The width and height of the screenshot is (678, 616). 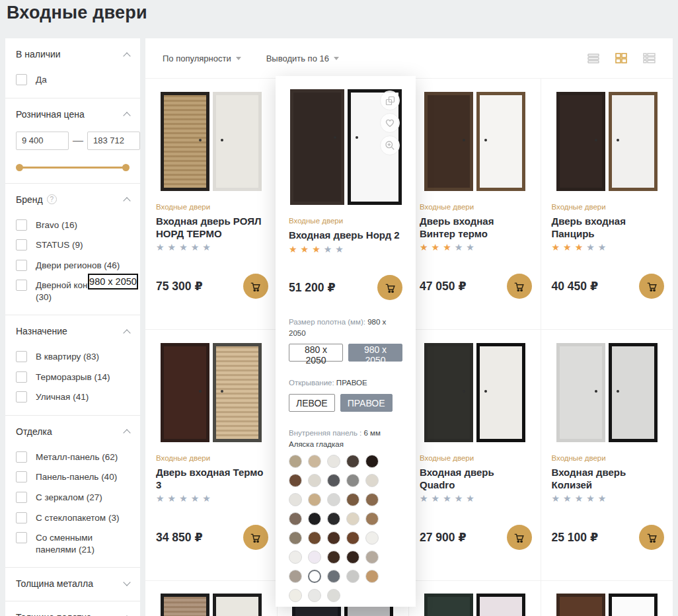 I want to click on product-title: Входная дверь Quadro, so click(x=474, y=479).